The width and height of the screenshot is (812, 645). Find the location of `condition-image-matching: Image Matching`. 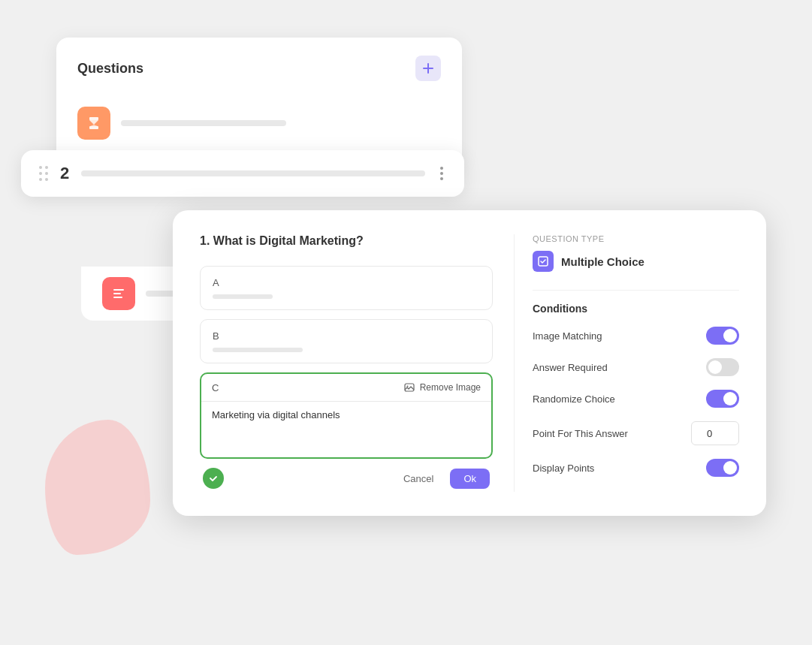

condition-image-matching: Image Matching is located at coordinates (635, 336).